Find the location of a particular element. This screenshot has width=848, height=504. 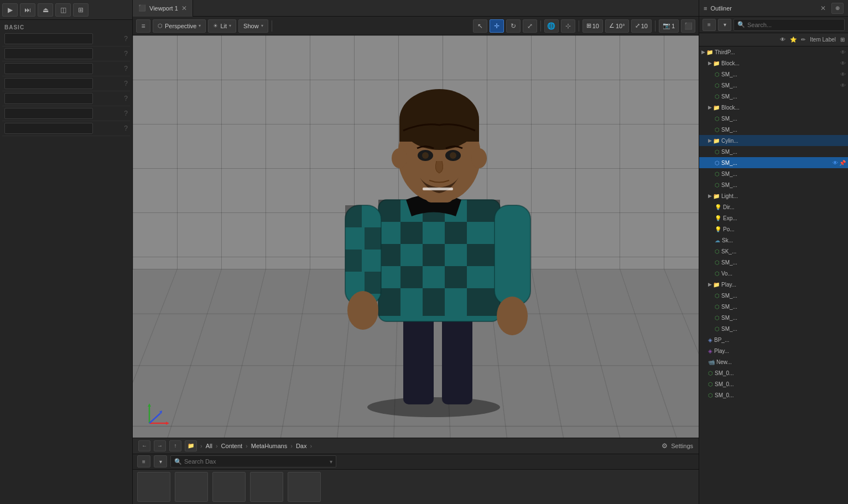

bottom-search-input is located at coordinates (256, 461).